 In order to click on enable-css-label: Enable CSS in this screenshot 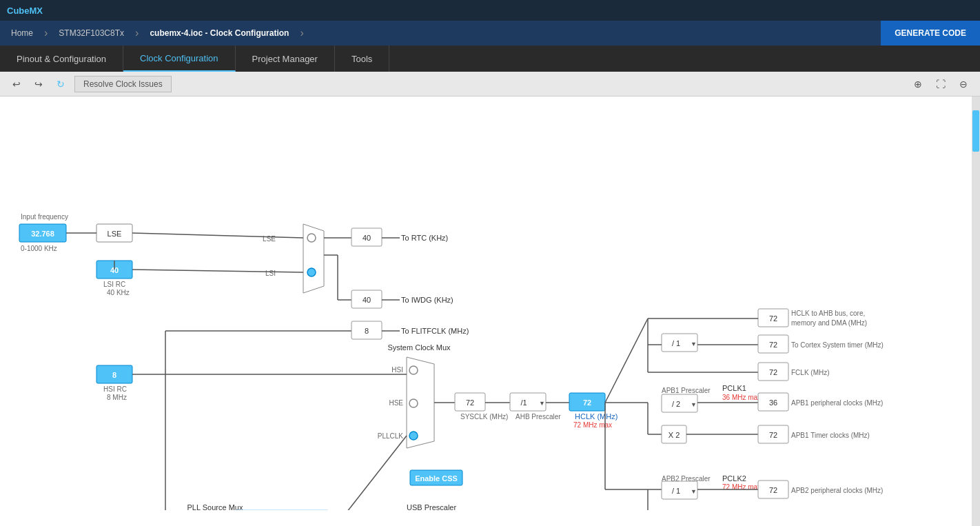, I will do `click(436, 478)`.